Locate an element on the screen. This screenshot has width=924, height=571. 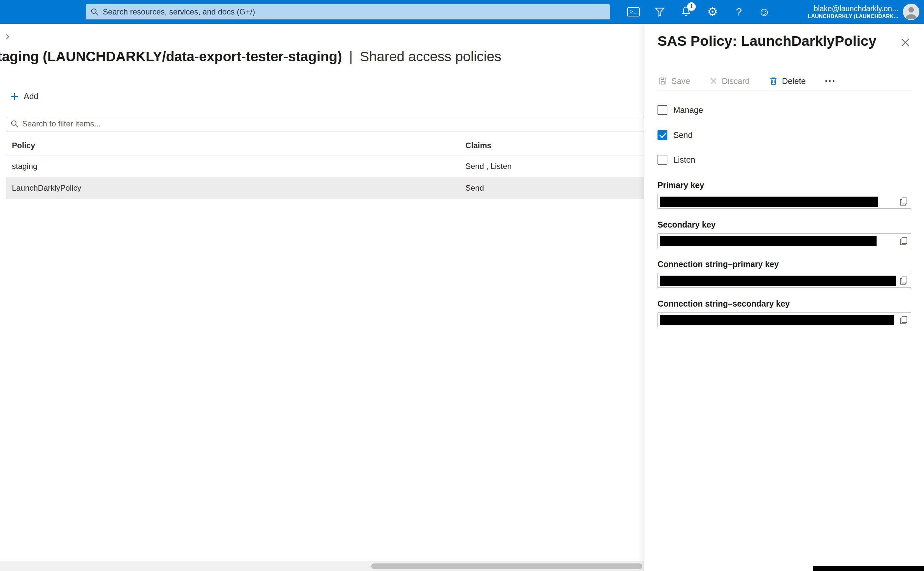
primary-key-label: Primary key is located at coordinates (784, 185).